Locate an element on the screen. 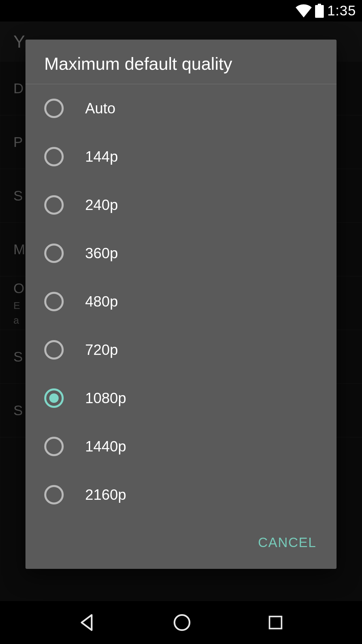 The height and width of the screenshot is (644, 362). quality-option-480p: 480p is located at coordinates (181, 302).